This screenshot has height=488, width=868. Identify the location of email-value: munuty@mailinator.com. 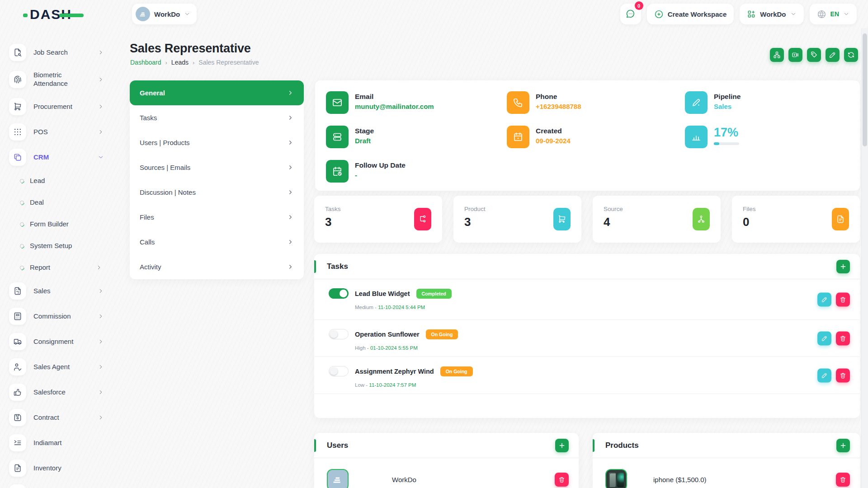
(394, 107).